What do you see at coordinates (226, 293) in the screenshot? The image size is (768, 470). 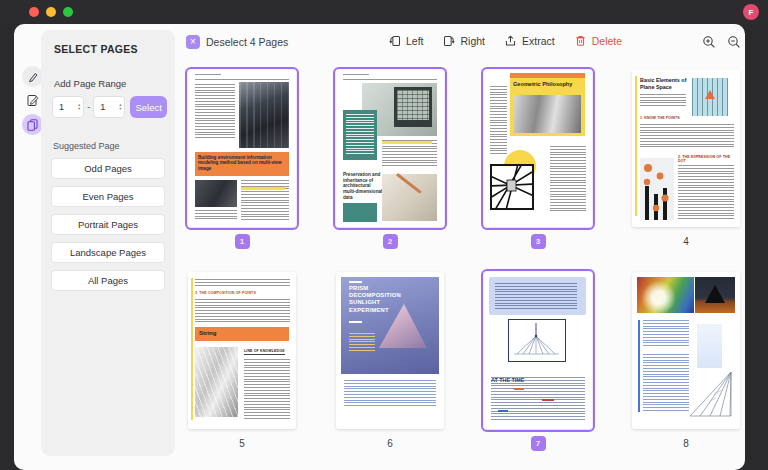 I see `page-5-section-1: 3. THE COMPOSITION OF POINTS` at bounding box center [226, 293].